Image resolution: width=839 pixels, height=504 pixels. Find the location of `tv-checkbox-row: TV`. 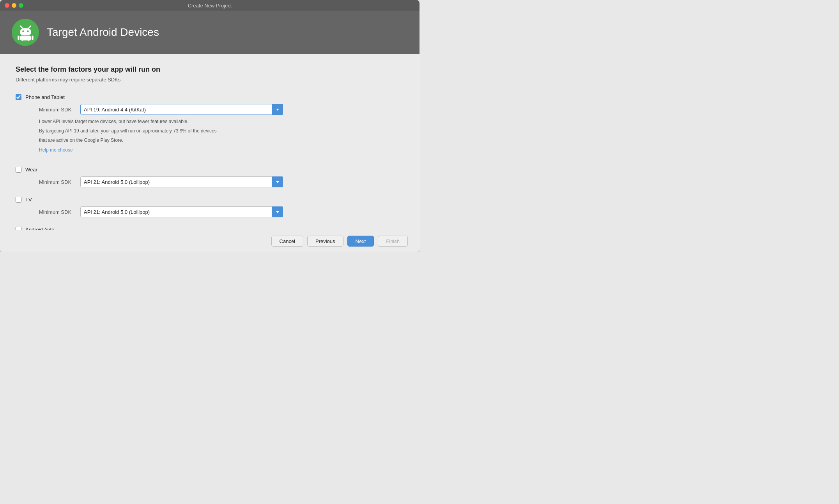

tv-checkbox-row: TV is located at coordinates (210, 199).